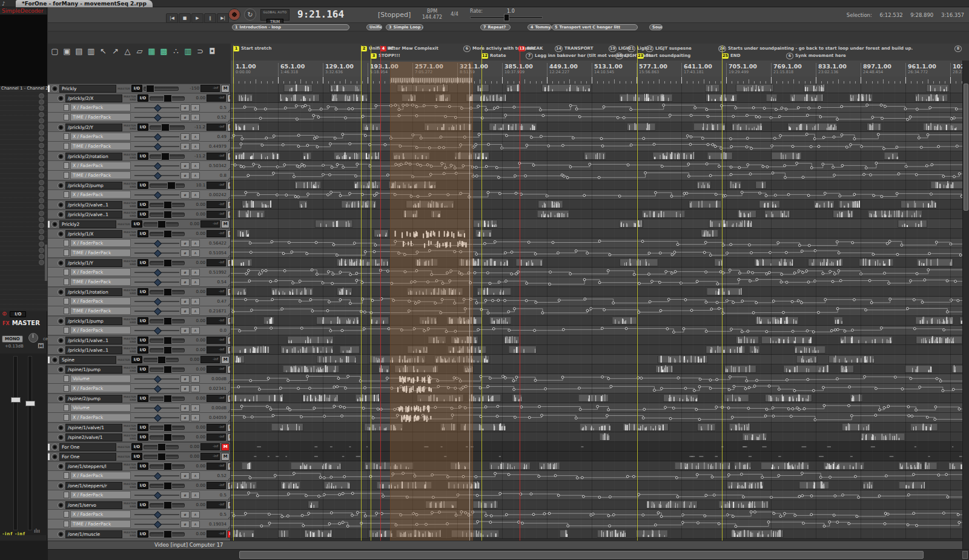 This screenshot has height=560, width=969. What do you see at coordinates (94, 466) in the screenshot?
I see `track-name: /one/1/steppers/l` at bounding box center [94, 466].